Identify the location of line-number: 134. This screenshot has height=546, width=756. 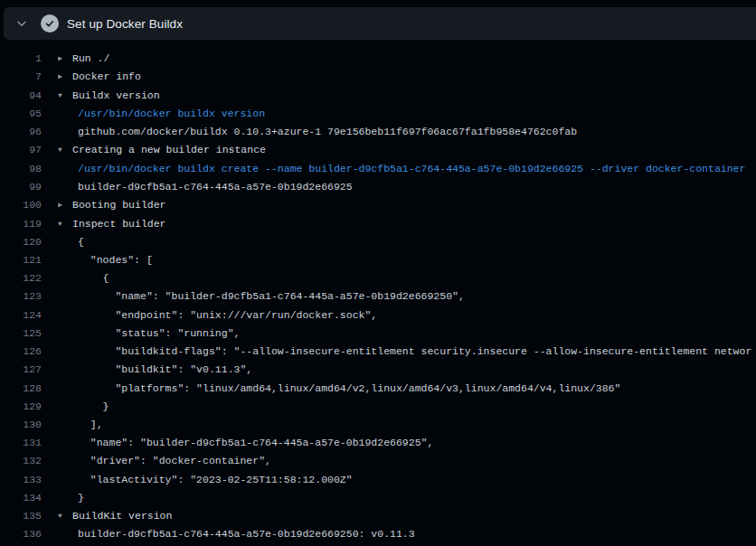
(21, 498).